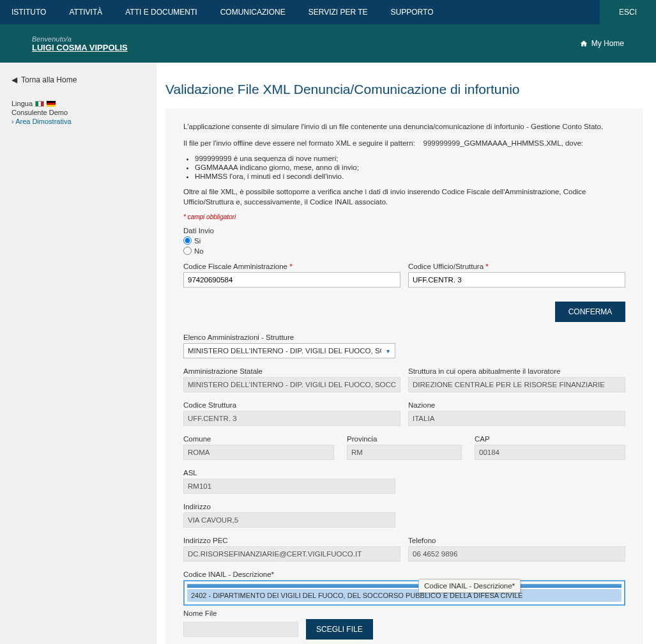  I want to click on provincia-label: Provincia, so click(404, 439).